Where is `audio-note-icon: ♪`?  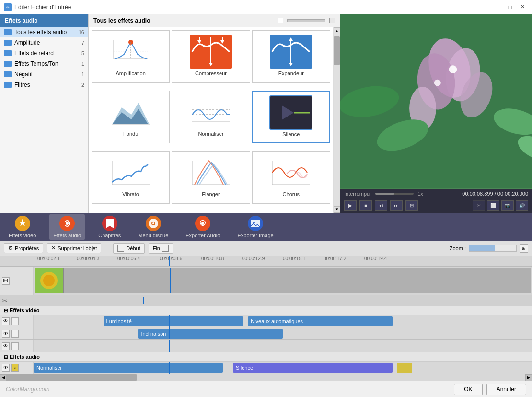
audio-note-icon: ♪ is located at coordinates (15, 368).